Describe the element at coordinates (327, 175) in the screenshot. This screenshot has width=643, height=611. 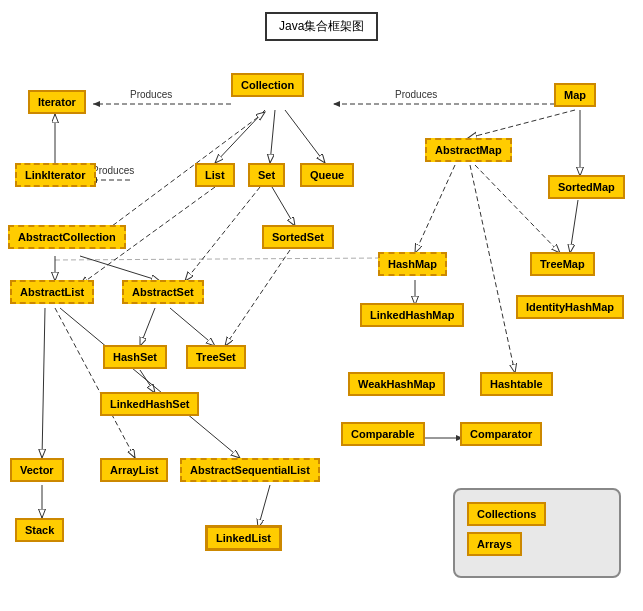
I see `node-queue: Queue` at that location.